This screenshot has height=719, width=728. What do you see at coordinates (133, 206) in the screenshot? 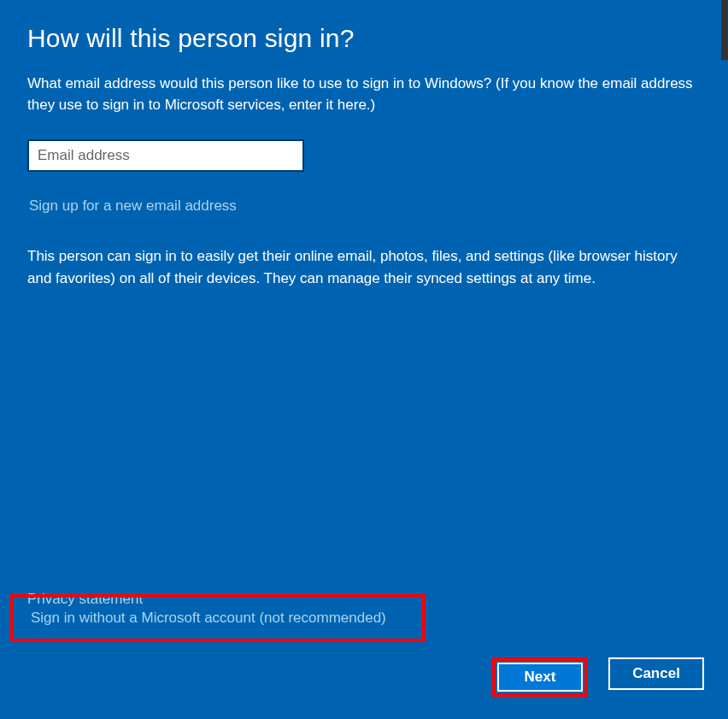
I see `signup-link: Sign up for a new email address` at bounding box center [133, 206].